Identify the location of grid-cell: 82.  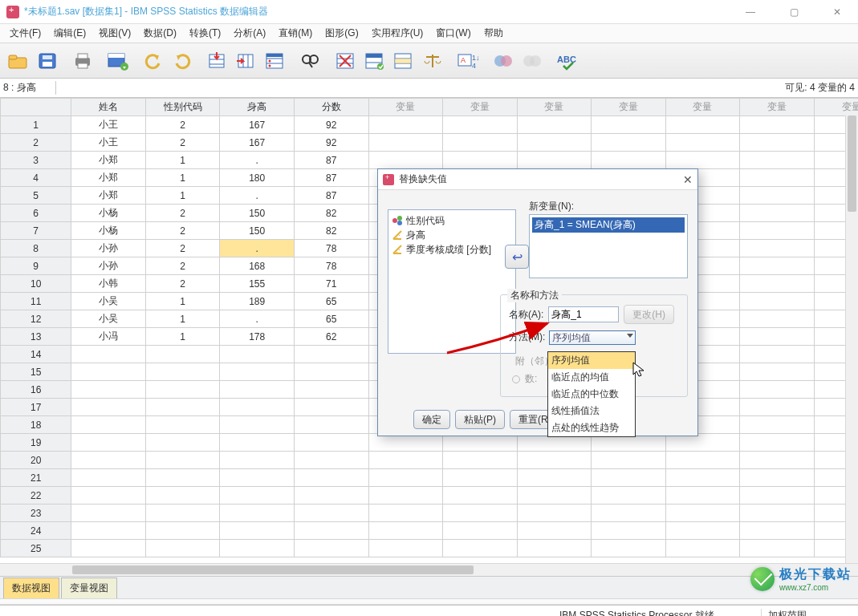
(331, 213).